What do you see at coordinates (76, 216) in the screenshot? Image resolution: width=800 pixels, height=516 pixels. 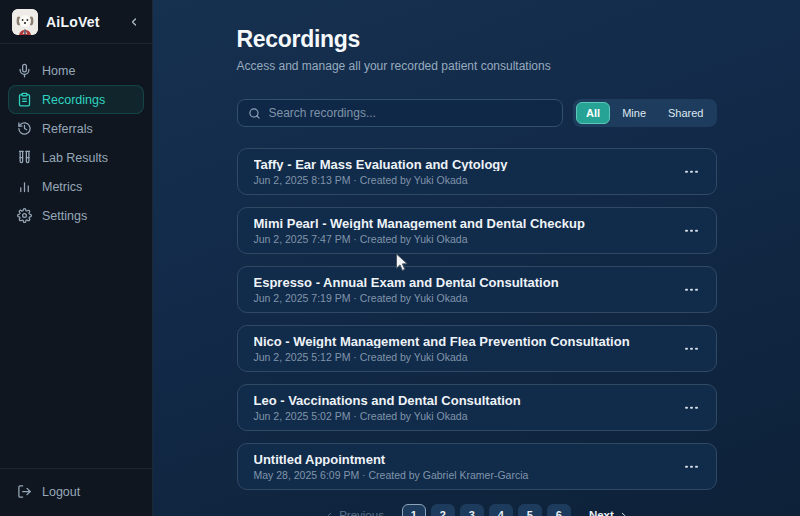 I see `sidebar-item-settings: Settings` at bounding box center [76, 216].